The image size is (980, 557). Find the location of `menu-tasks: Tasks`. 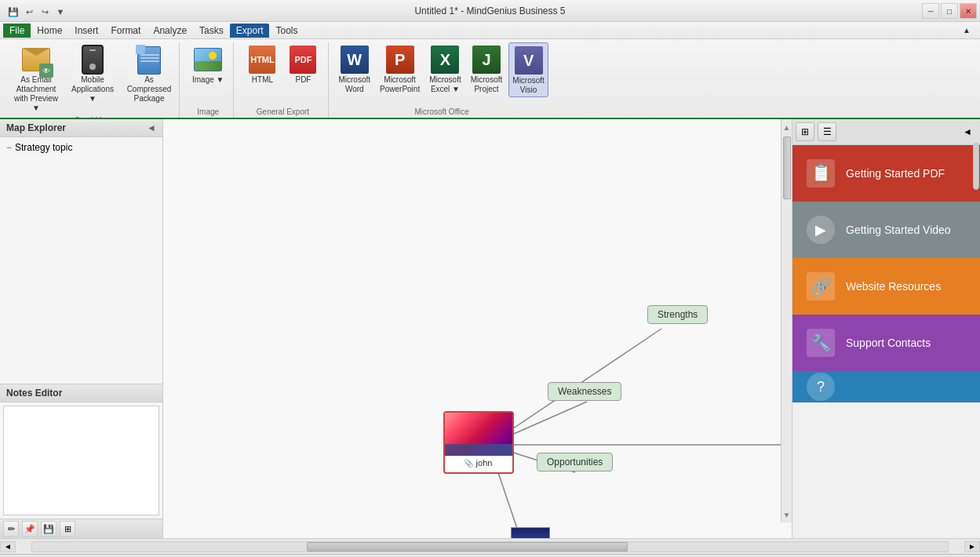

menu-tasks: Tasks is located at coordinates (212, 31).